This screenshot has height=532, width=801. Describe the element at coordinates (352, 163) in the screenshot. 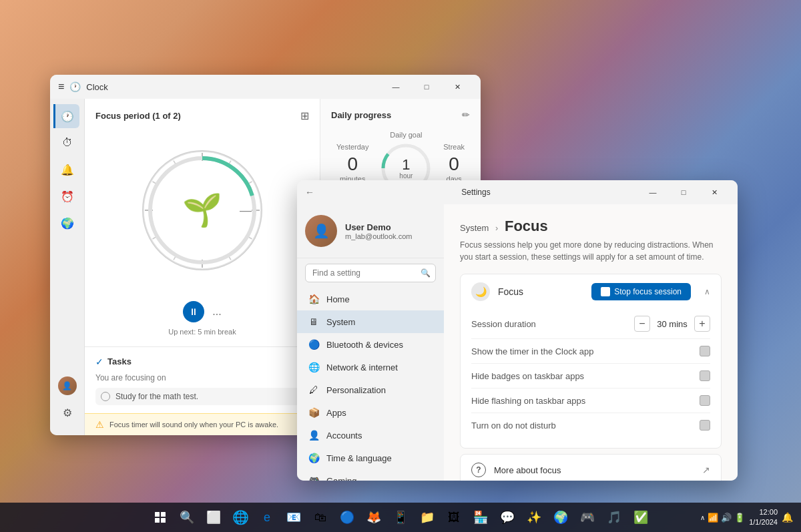

I see `stat-yesterday: Yesterday 0 minutes` at that location.